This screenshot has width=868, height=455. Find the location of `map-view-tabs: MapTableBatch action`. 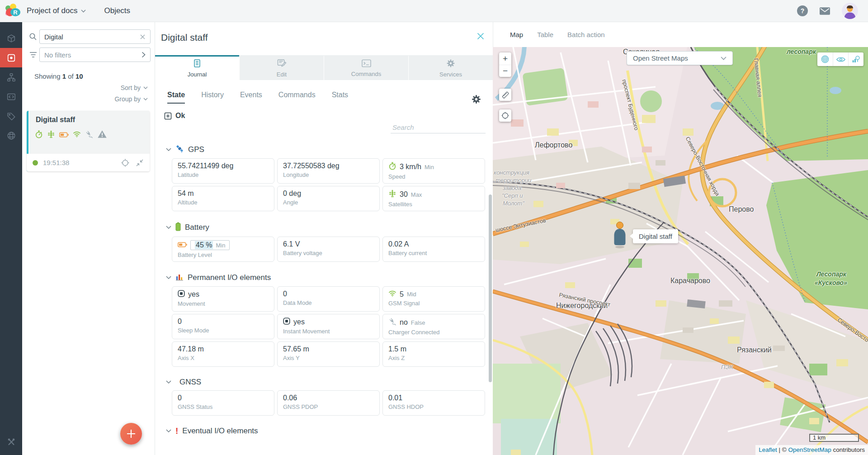

map-view-tabs: MapTableBatch action is located at coordinates (680, 34).